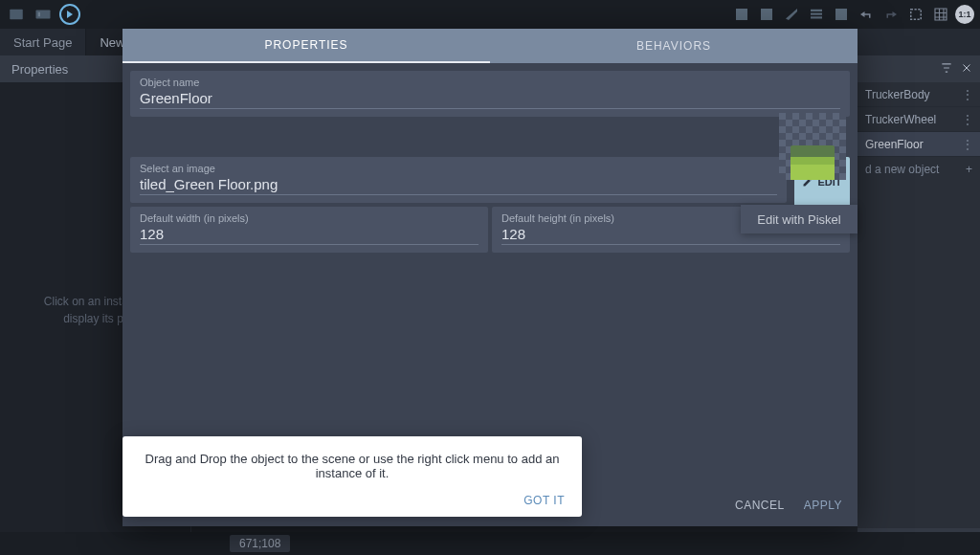 The image size is (980, 555). What do you see at coordinates (16, 14) in the screenshot?
I see `project-icon` at bounding box center [16, 14].